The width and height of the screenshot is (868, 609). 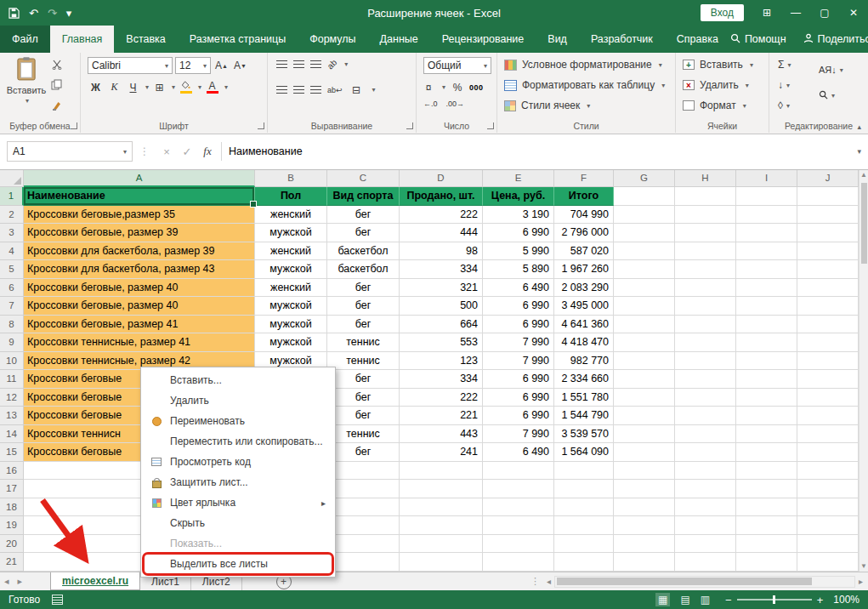 I want to click on cell-E2: 3 190, so click(x=519, y=215).